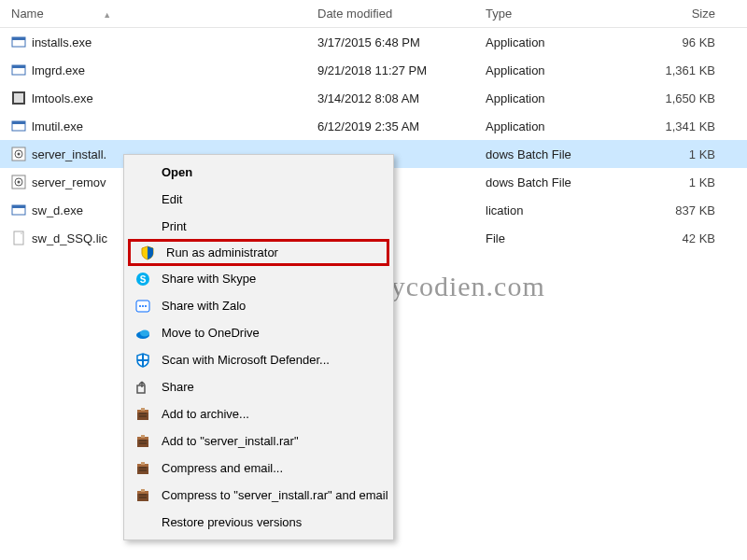 This screenshot has height=560, width=747. I want to click on file-row: installs.exe3/17/2015 6:48 PMApplication…, so click(374, 42).